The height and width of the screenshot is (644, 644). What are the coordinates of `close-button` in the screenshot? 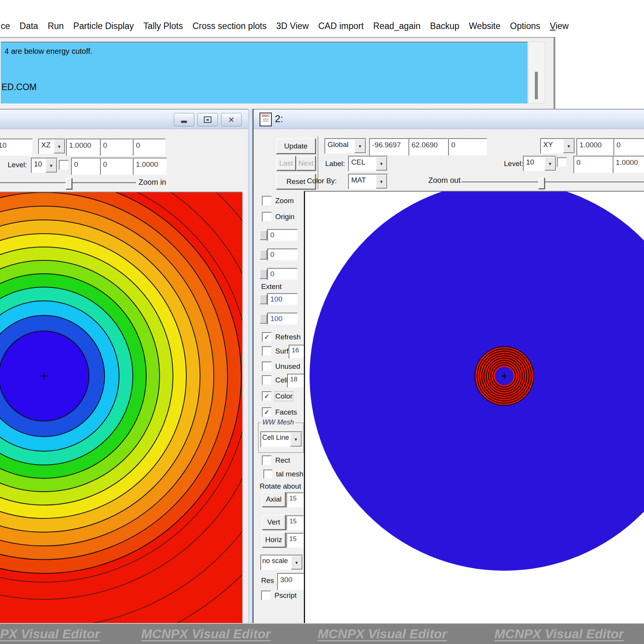 It's located at (231, 120).